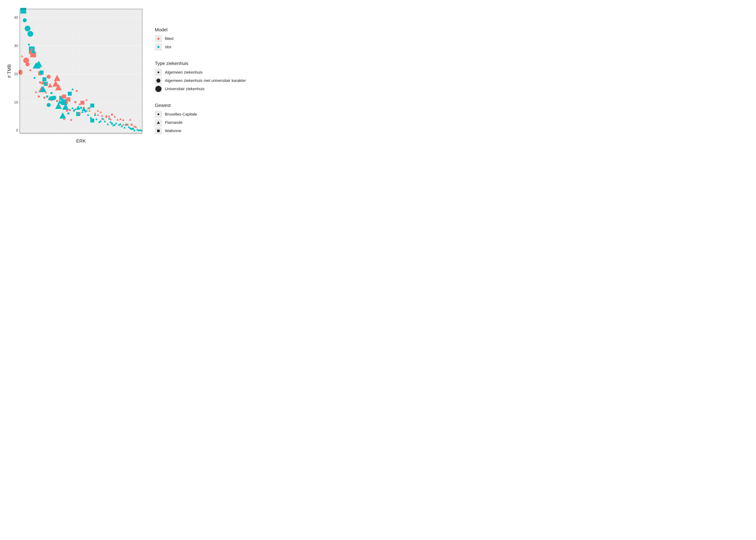 The height and width of the screenshot is (540, 756). What do you see at coordinates (200, 80) in the screenshot?
I see `legend-size-item: Algemeen ziekenhuis met universitair kar…` at bounding box center [200, 80].